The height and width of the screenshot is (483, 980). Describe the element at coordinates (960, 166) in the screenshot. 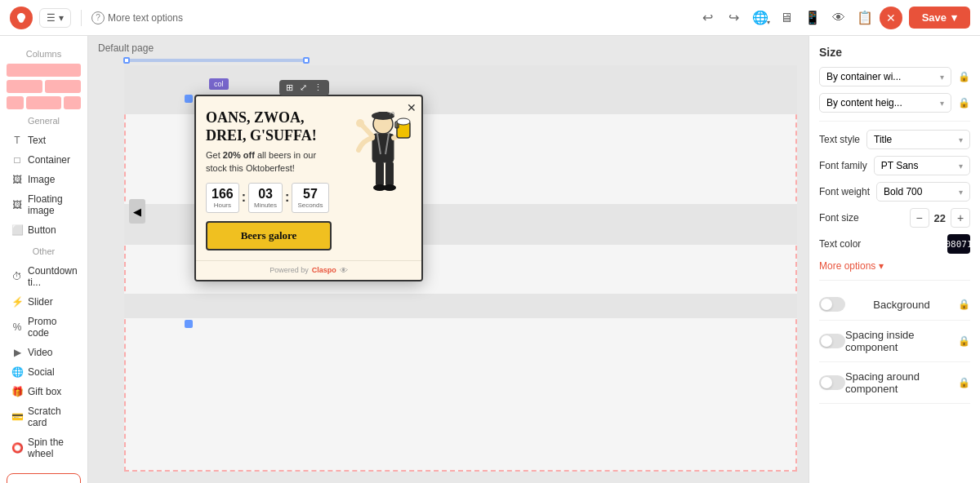

I see `chevron-down-icon4: ▾` at that location.